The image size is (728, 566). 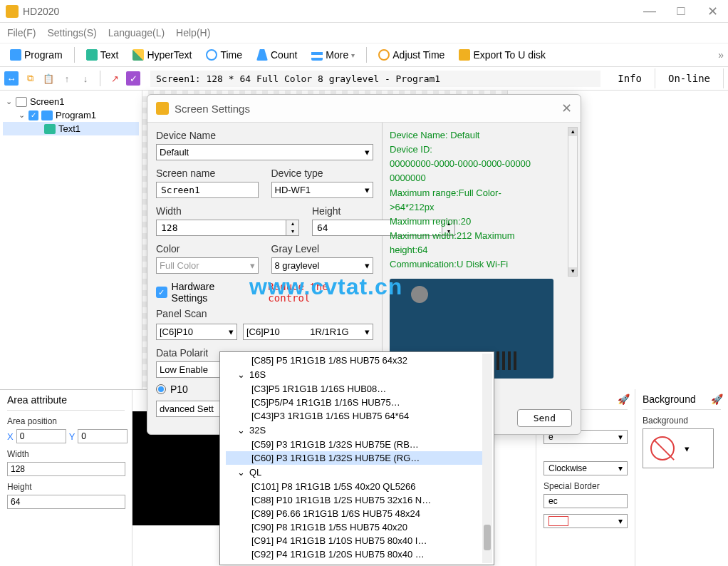 I want to click on hardware-checkbox: ✓, so click(x=162, y=292).